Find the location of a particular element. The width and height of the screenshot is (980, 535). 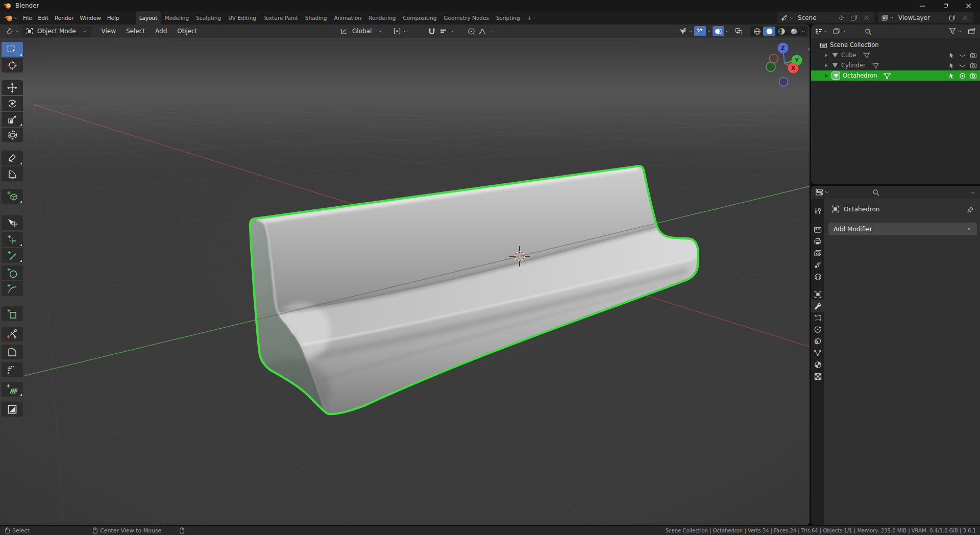

tool-knife is located at coordinates (12, 334).